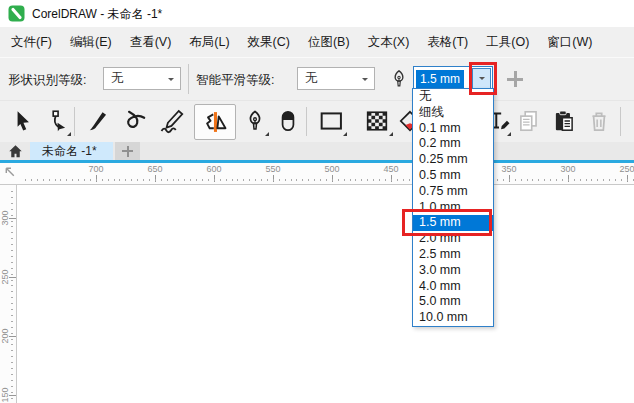 The width and height of the screenshot is (634, 403). I want to click on menu-item-window: 窗口(W), so click(570, 42).